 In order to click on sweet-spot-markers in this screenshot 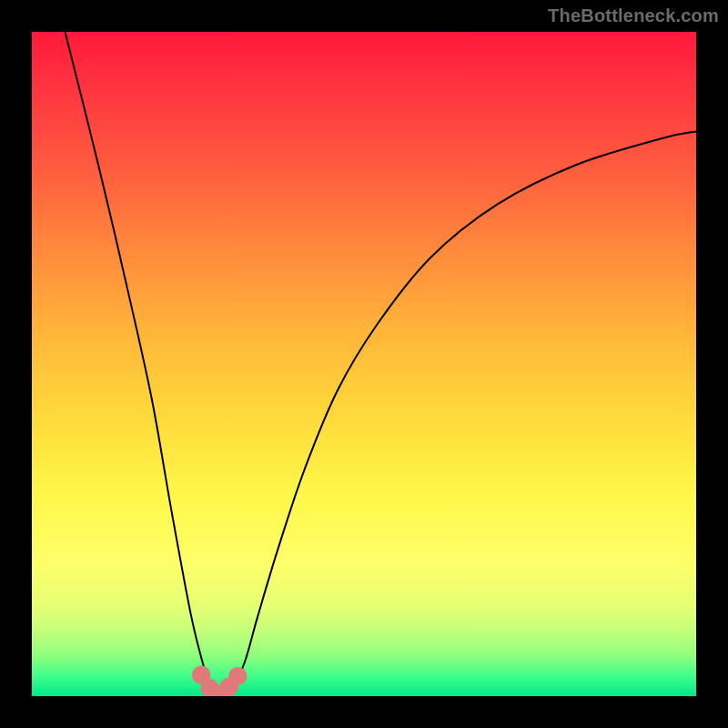, I will do `click(220, 682)`.